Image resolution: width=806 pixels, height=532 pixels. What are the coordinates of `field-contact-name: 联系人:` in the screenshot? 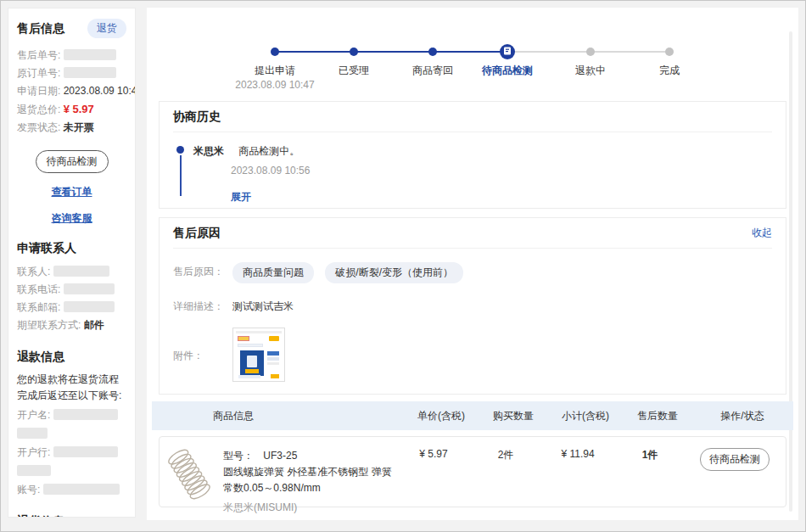 It's located at (71, 272).